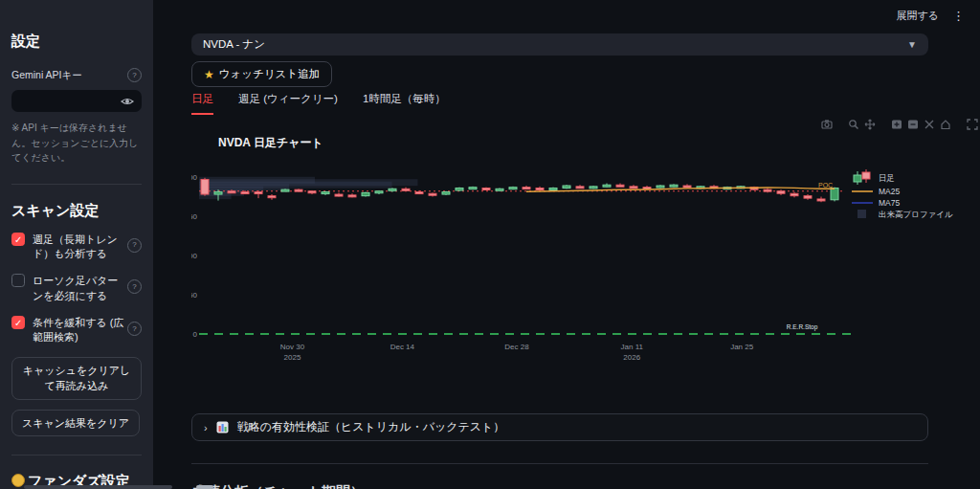 The height and width of the screenshot is (489, 980). I want to click on pan-icon, so click(870, 124).